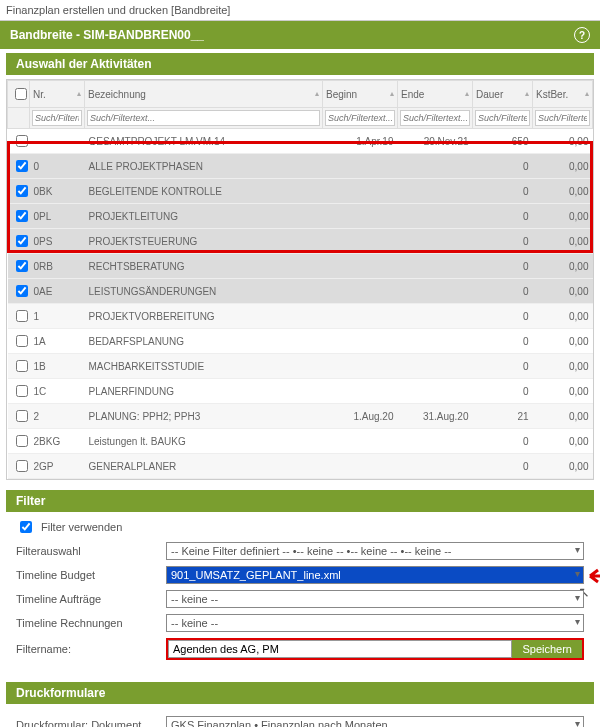 This screenshot has width=600, height=727. I want to click on use-filter-label: Filter verwenden, so click(82, 527).